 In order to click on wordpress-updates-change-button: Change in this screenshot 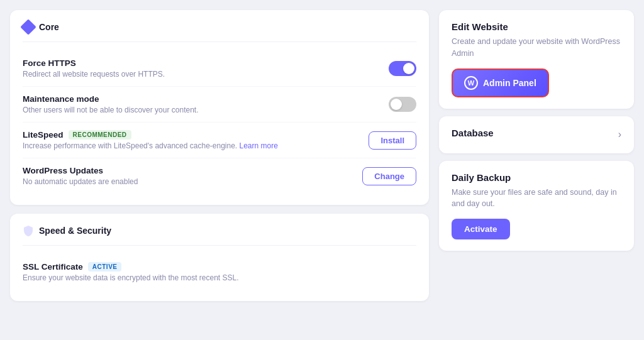, I will do `click(389, 176)`.